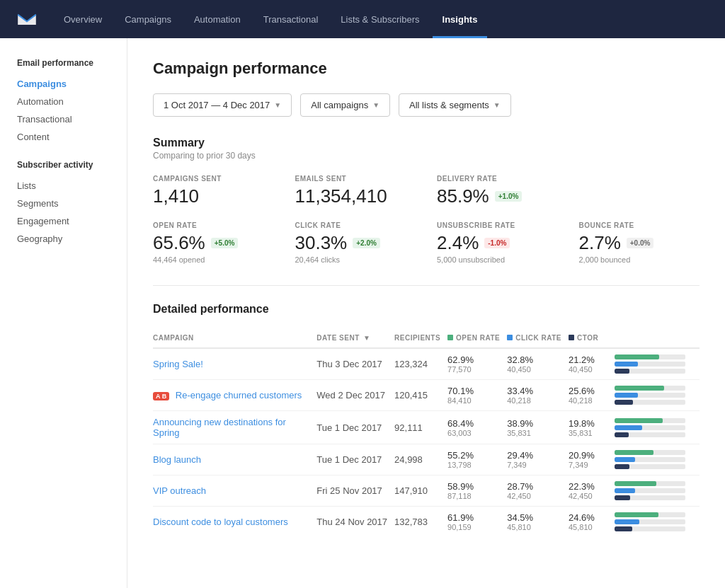 The height and width of the screenshot is (588, 725). I want to click on open-rate-secondary: 84,410, so click(474, 400).